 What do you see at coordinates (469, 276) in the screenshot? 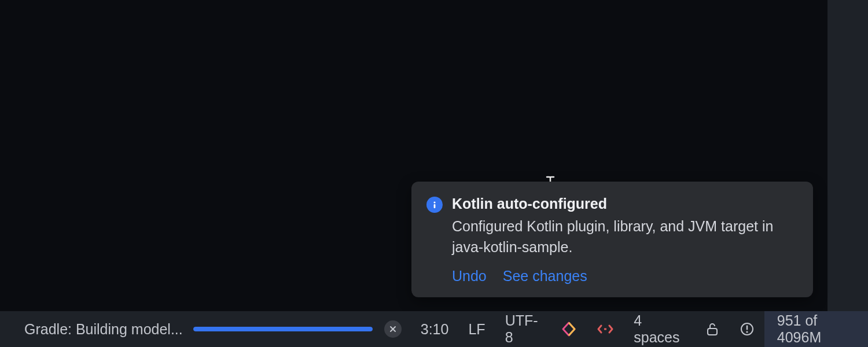
I see `undo-link: Undo` at bounding box center [469, 276].